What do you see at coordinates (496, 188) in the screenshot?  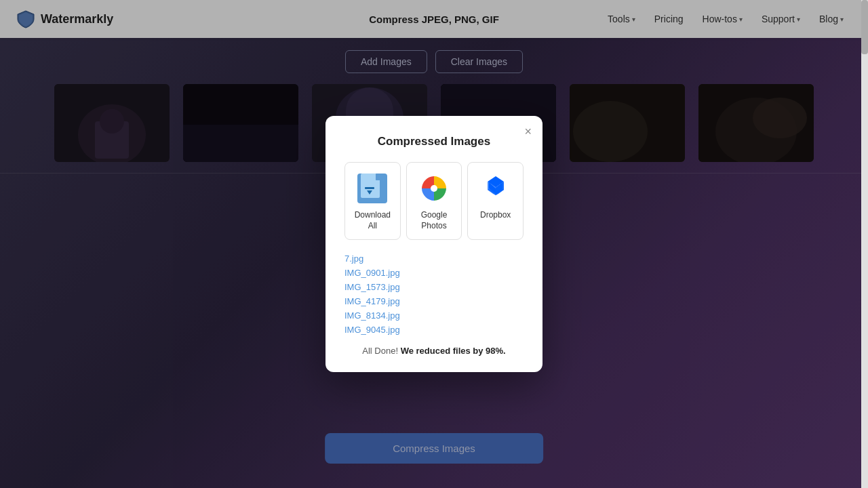 I see `dropbox-svg` at bounding box center [496, 188].